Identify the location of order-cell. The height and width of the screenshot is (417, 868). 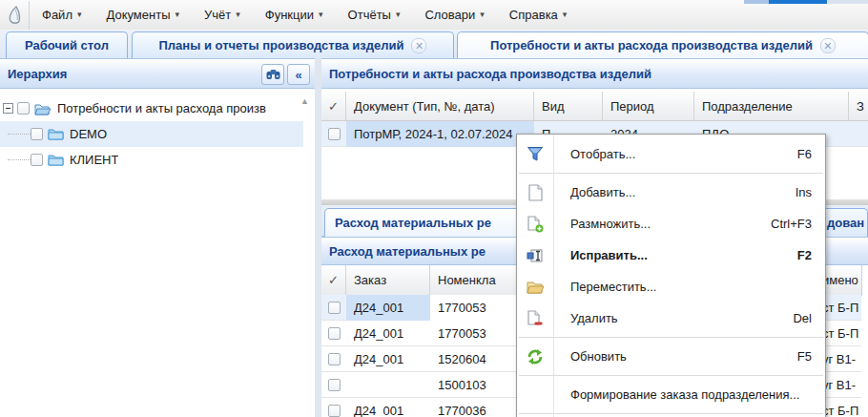
(388, 386).